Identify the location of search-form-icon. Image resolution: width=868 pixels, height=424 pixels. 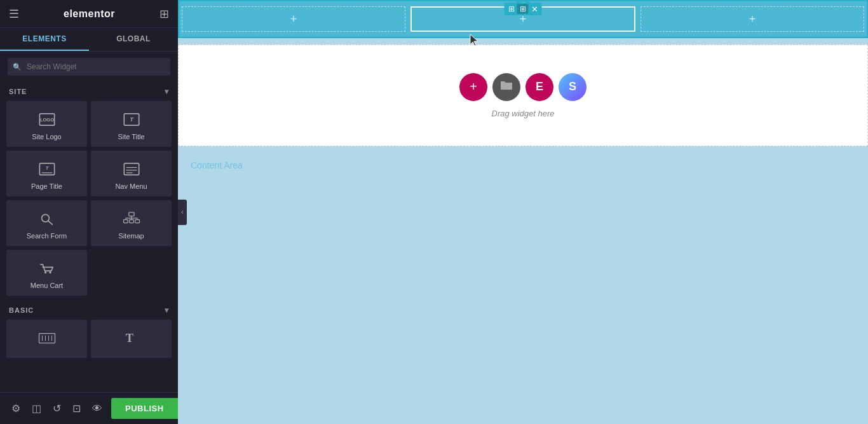
(47, 219).